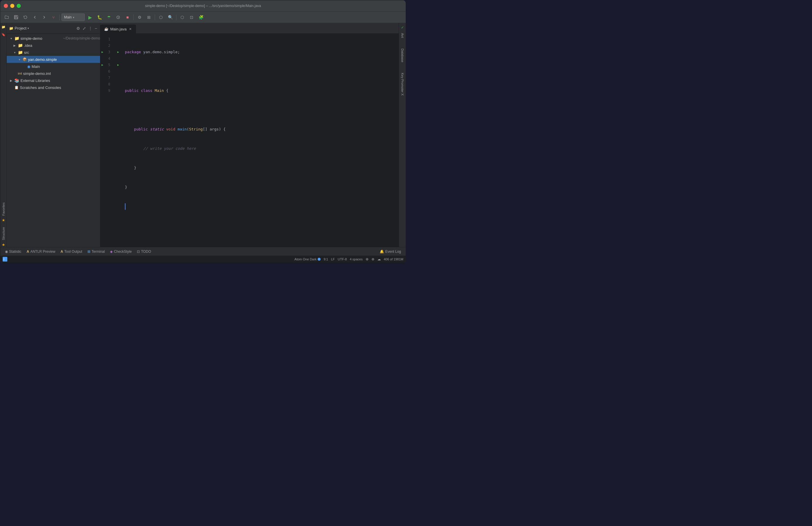 This screenshot has height=526, width=812. I want to click on tree-item-main-class: ▶ ◉ Main, so click(53, 66).